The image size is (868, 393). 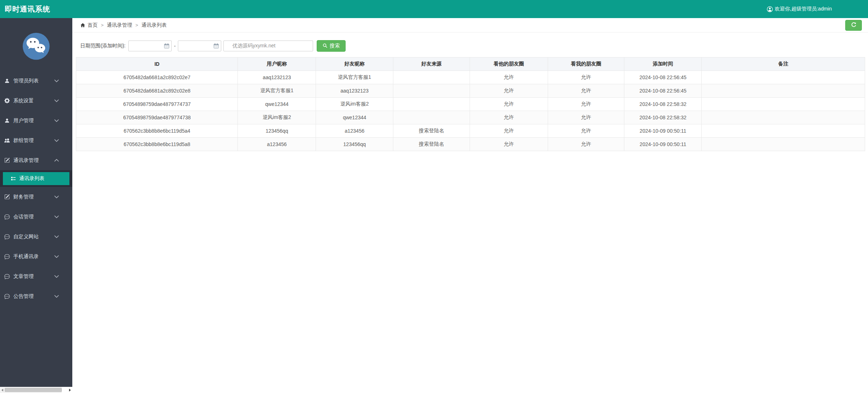 I want to click on sidebar-subitem: 通讯录列表, so click(x=36, y=179).